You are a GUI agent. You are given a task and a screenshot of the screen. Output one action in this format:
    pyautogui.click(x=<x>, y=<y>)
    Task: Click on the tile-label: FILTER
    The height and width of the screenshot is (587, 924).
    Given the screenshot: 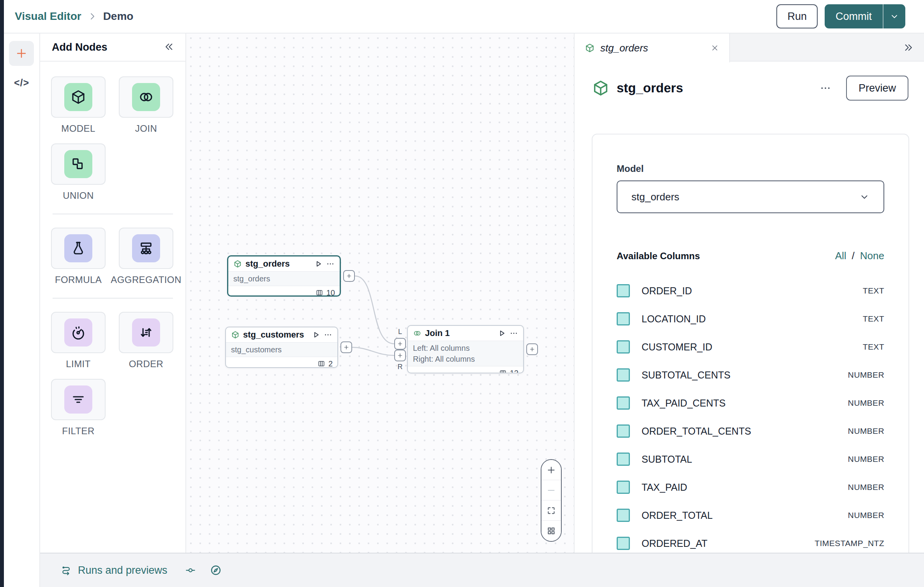 What is the action you would take?
    pyautogui.click(x=78, y=431)
    